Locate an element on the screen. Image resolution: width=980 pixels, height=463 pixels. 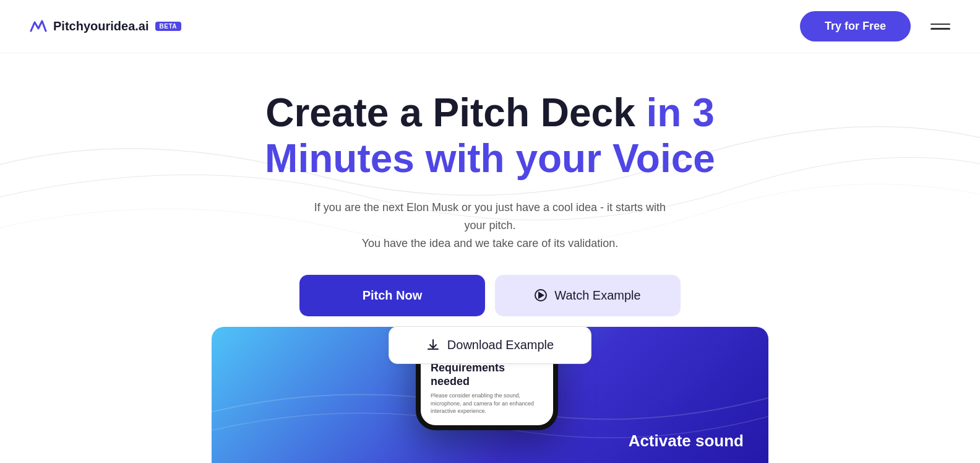
logo-area: Pitchyouridea.ai BETA is located at coordinates (105, 26).